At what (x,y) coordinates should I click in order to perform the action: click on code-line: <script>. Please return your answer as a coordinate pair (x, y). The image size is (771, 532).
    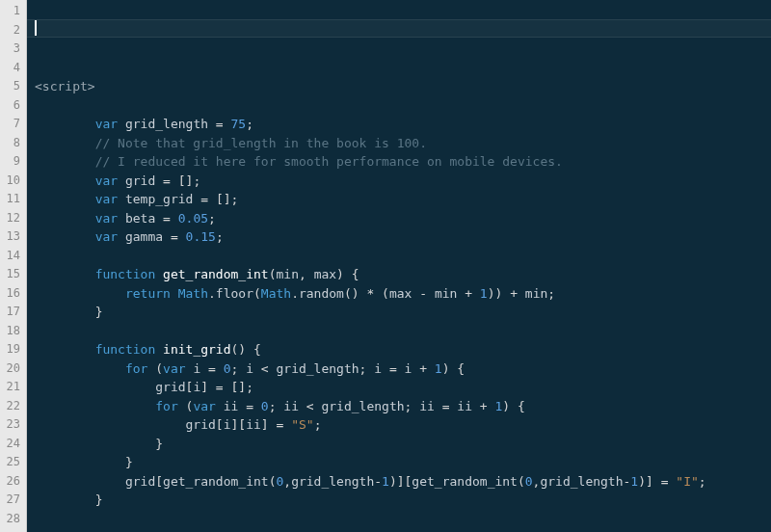
    Looking at the image, I should click on (403, 87).